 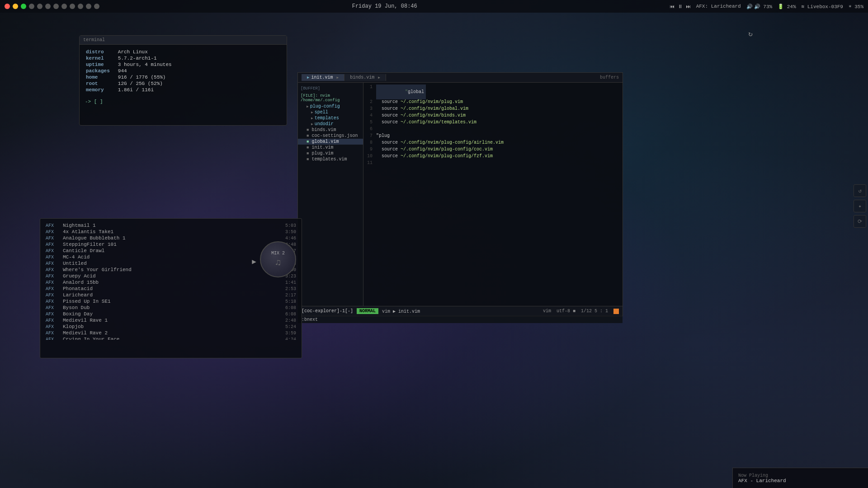 I want to click on status-mode: NORMAL, so click(x=368, y=311).